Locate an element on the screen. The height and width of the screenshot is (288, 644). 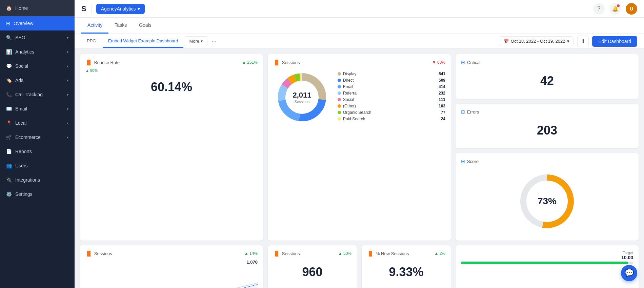
tab-tasks: Tasks is located at coordinates (121, 26).